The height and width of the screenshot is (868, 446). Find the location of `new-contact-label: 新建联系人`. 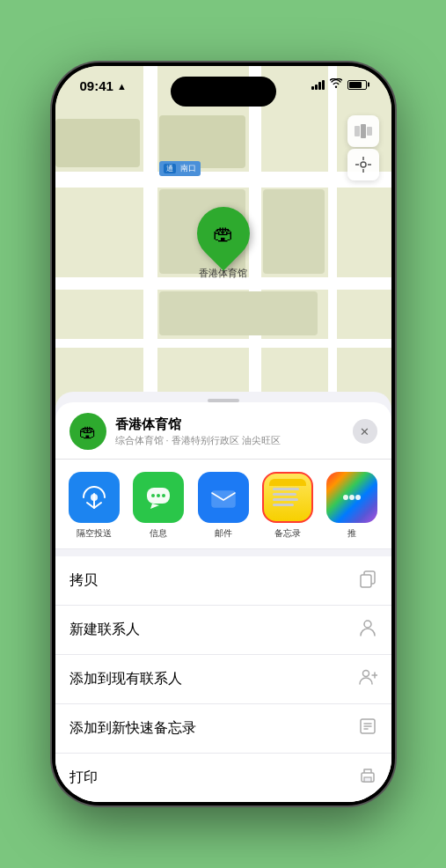

new-contact-label: 新建联系人 is located at coordinates (105, 630).